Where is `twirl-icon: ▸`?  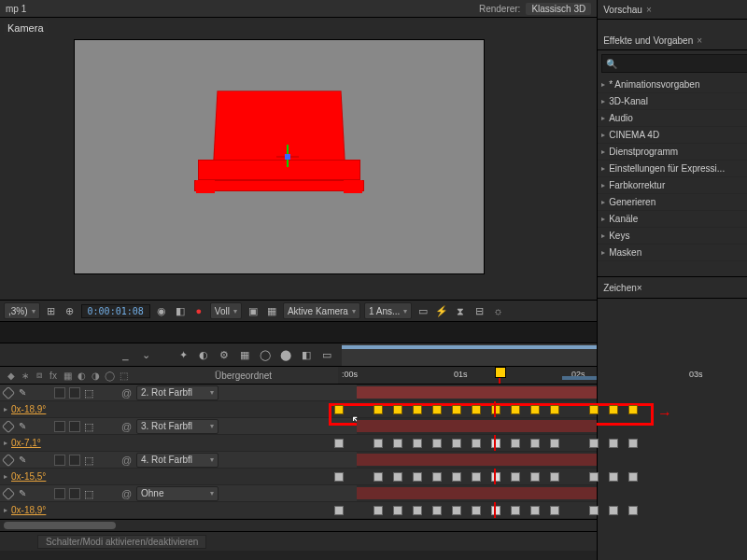
twirl-icon: ▸ is located at coordinates (6, 476).